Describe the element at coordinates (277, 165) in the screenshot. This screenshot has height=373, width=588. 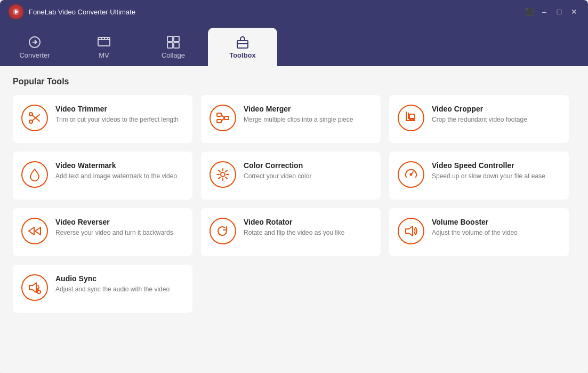
I see `tool-name-color-correction: Color Correction` at that location.